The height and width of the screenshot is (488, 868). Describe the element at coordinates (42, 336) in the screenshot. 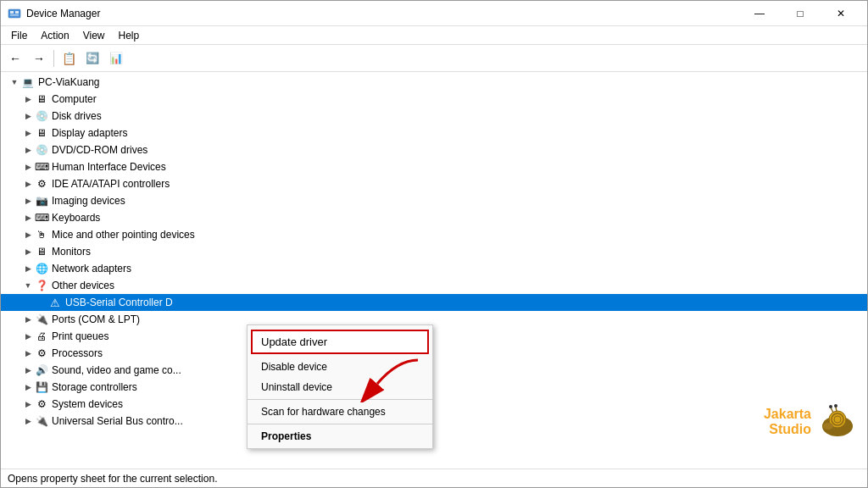

I see `print-icon: 🖨` at that location.